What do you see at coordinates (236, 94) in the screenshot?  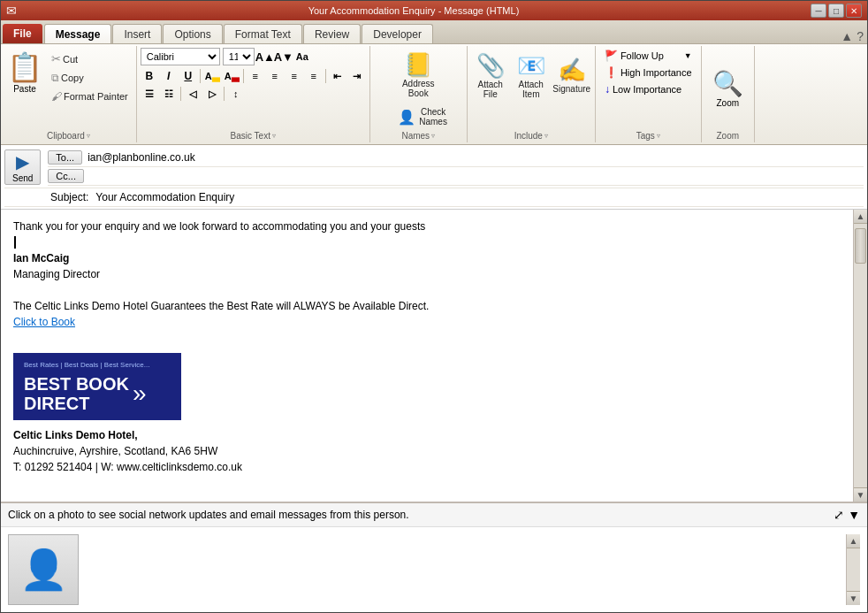 I see `para-spacing-button: ↕` at bounding box center [236, 94].